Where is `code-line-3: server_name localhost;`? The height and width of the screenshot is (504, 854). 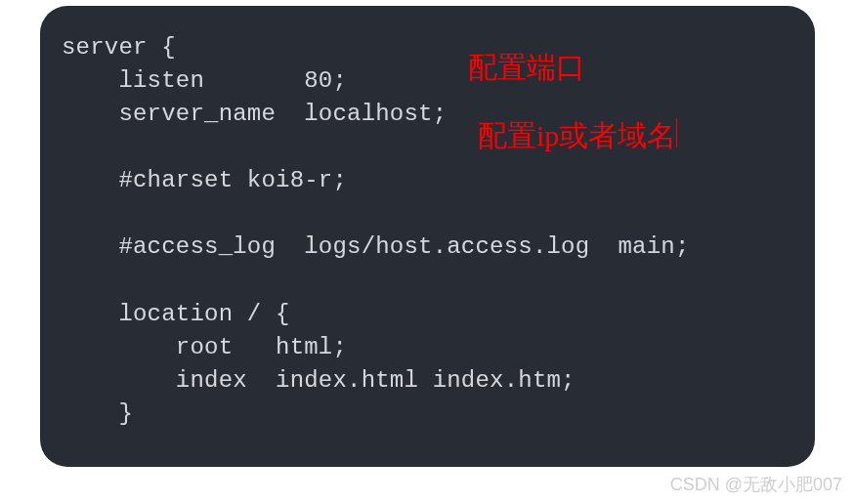 code-line-3: server_name localhost; is located at coordinates (254, 113).